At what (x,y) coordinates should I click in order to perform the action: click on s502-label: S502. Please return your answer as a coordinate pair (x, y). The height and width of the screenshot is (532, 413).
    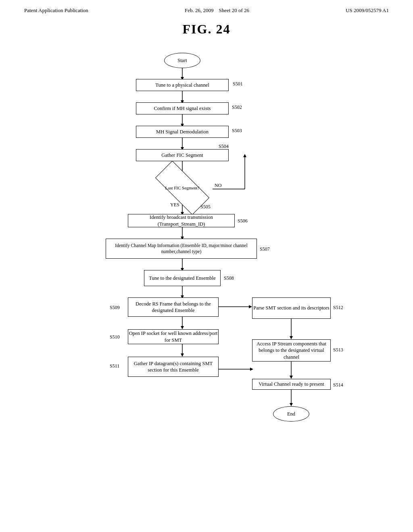
    Looking at the image, I should click on (237, 107).